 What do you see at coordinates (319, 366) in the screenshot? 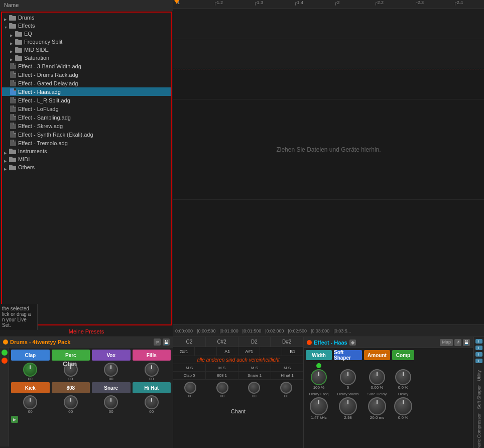
I see `green-led` at bounding box center [319, 366].